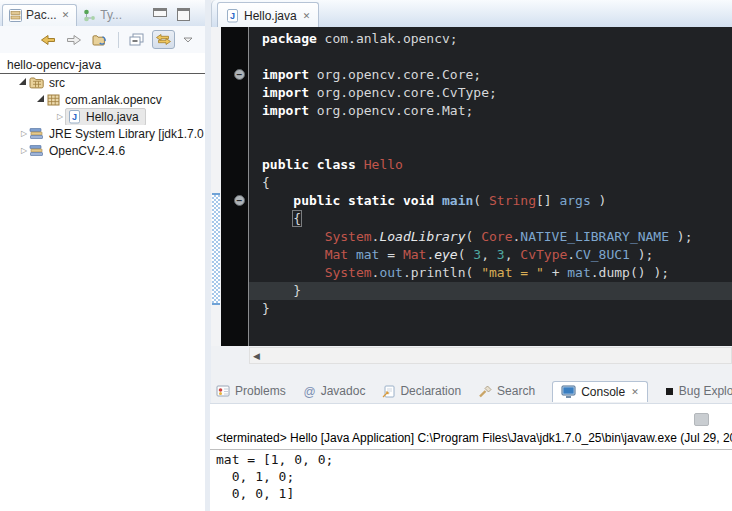  I want to click on code-line: package com.anlak.opencv;, so click(490, 39).